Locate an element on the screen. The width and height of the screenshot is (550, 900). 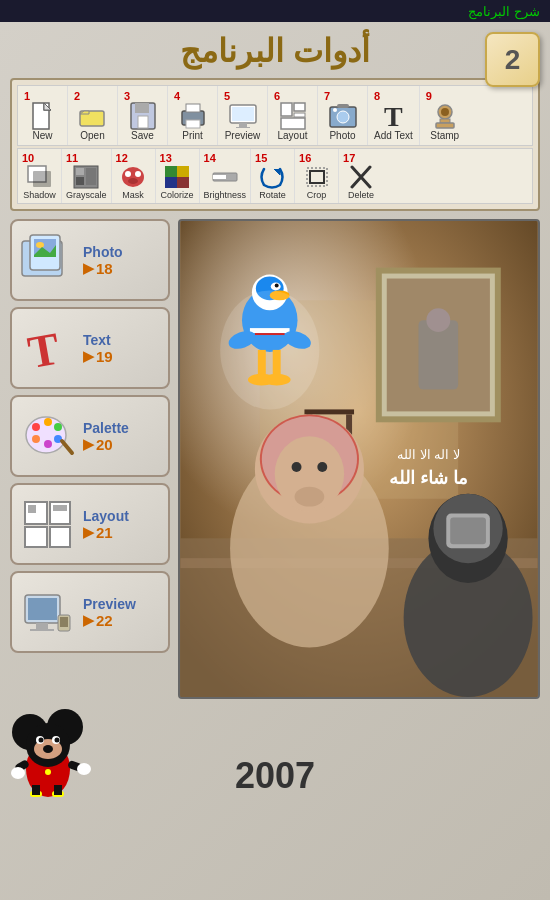
toolbar-label-open: Open is located at coordinates (92, 136).